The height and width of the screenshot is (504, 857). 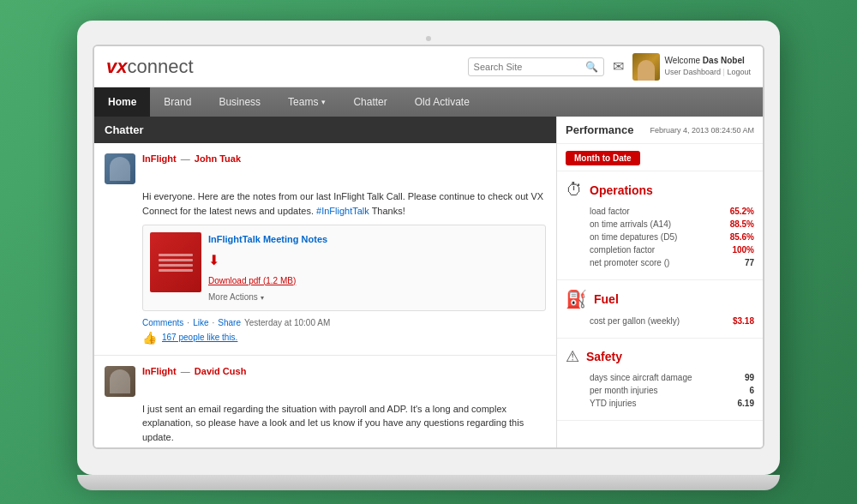 I want to click on nav-business: Business, so click(x=240, y=102).